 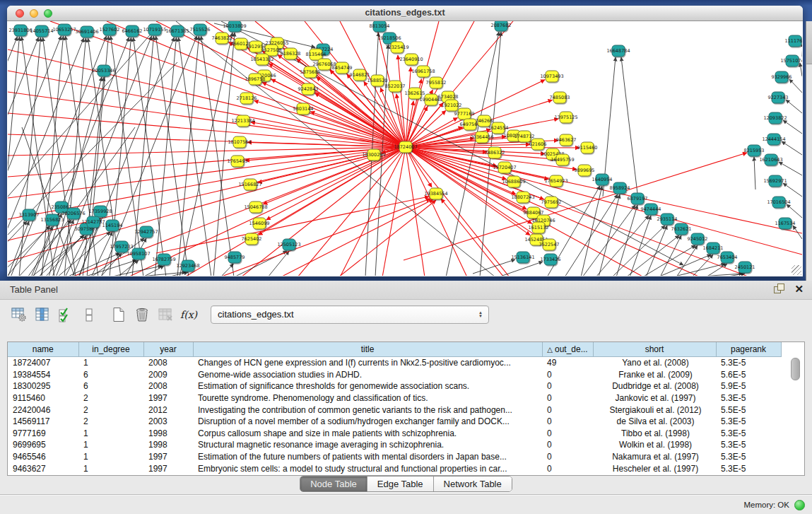 I want to click on column-header: short, so click(x=654, y=349).